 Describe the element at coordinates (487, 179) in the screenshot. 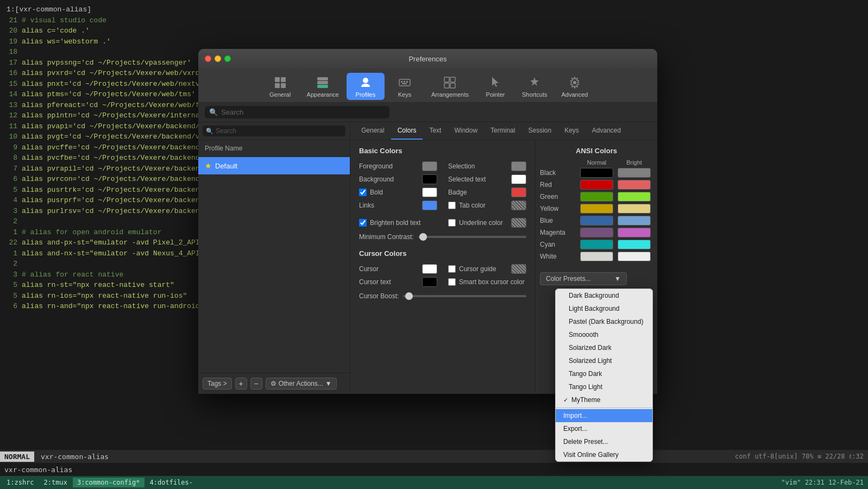

I see `selected-text-row: Selected text` at that location.